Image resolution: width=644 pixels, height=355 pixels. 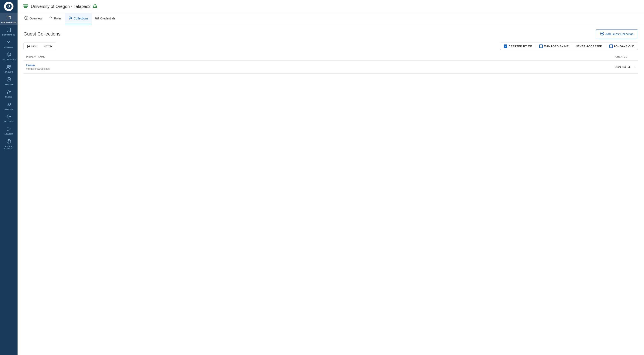 What do you see at coordinates (331, 34) in the screenshot?
I see `page-header: Guest Collections Add Guest Collection` at bounding box center [331, 34].